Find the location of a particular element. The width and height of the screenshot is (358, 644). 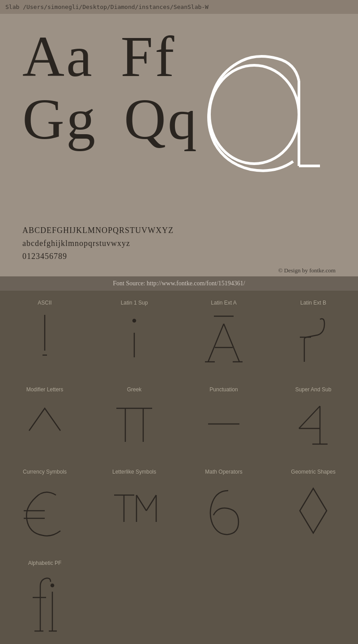

glyph-cell-alphabeticpf: Alphabetic PF is located at coordinates (45, 597).